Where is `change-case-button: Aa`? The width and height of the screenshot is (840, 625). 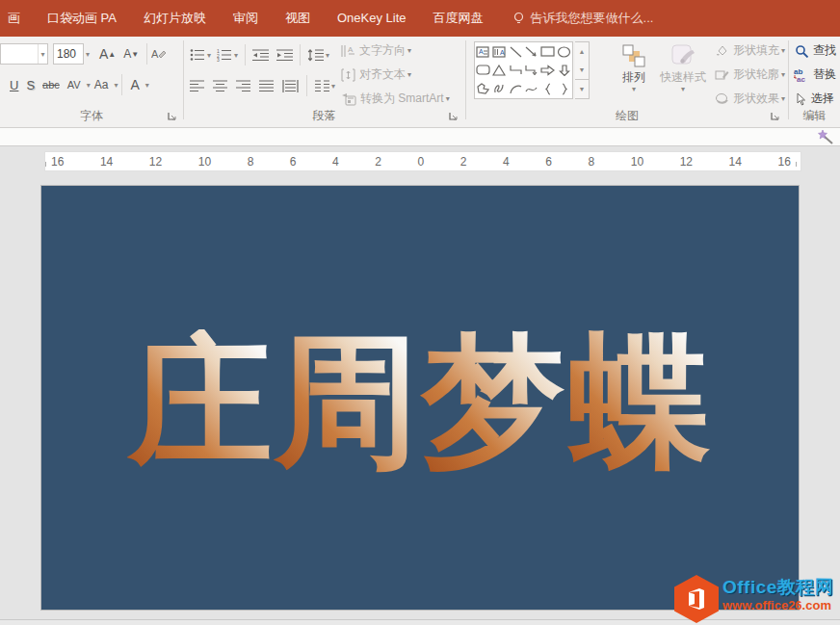 change-case-button: Aa is located at coordinates (102, 85).